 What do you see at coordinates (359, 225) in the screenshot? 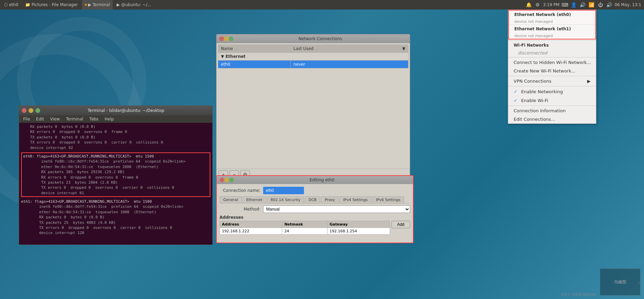
I see `ec-gateway-col: Gateway` at bounding box center [359, 225].